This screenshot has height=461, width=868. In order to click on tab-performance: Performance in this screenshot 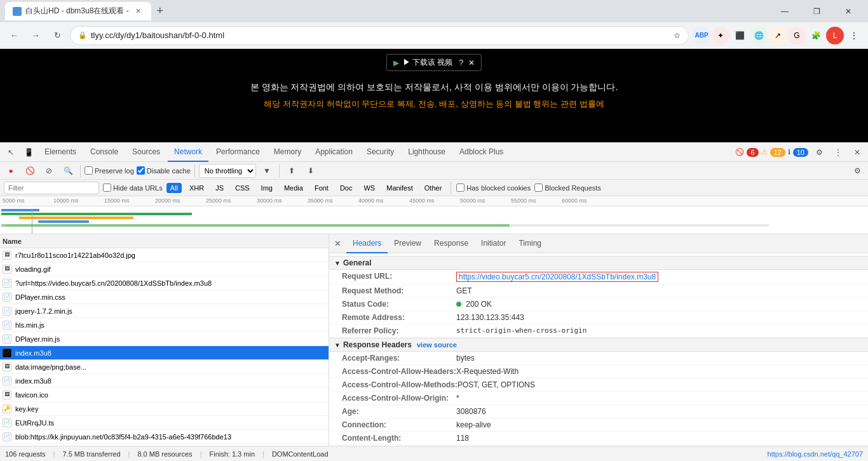, I will do `click(238, 152)`.